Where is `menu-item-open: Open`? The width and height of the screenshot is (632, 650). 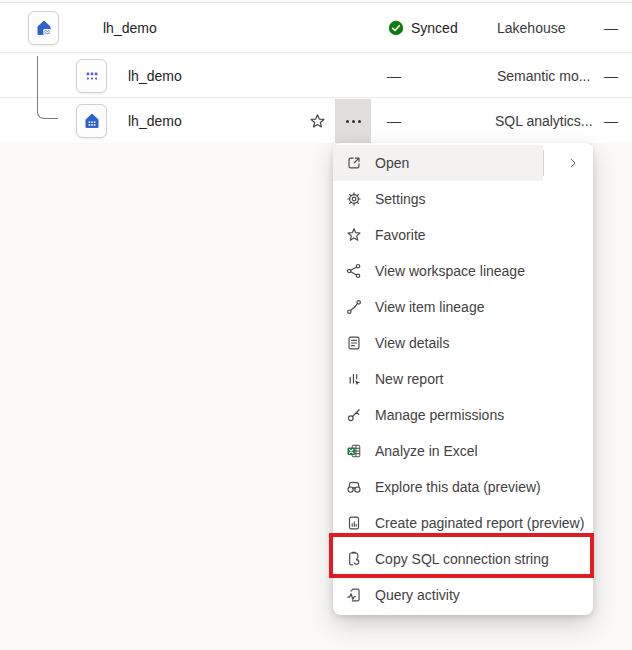
menu-item-open: Open is located at coordinates (463, 163).